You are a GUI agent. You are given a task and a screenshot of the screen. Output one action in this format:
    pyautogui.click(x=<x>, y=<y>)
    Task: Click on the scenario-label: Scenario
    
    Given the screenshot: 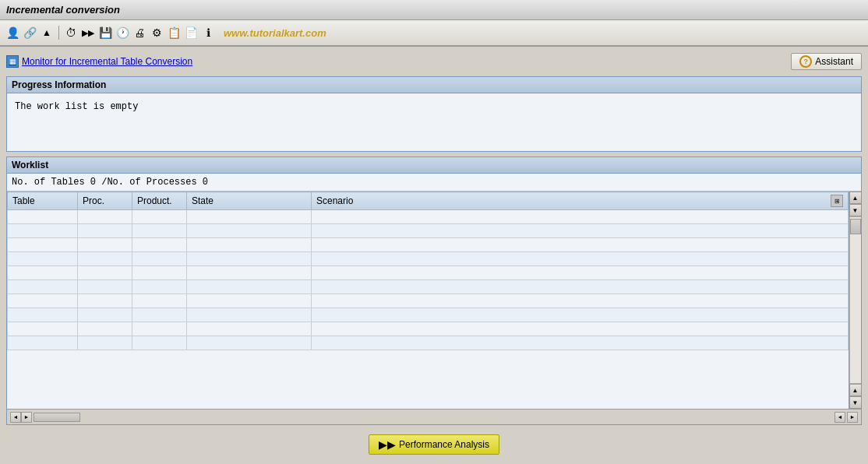 What is the action you would take?
    pyautogui.click(x=335, y=201)
    